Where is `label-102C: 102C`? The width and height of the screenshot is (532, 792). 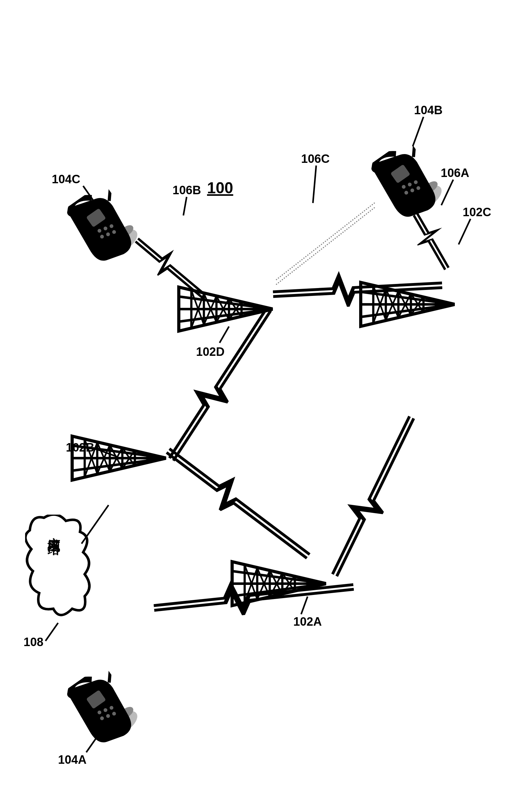
label-102C: 102C is located at coordinates (477, 212).